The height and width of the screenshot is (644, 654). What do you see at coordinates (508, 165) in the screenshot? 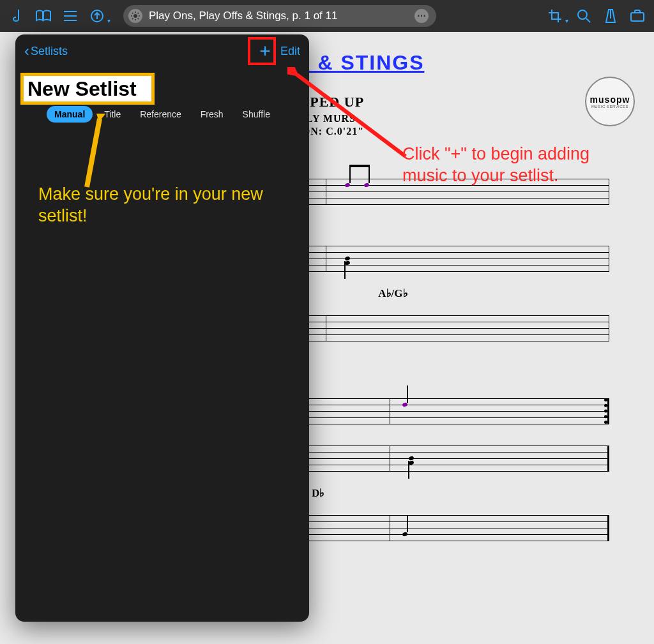
I see `annotation-red-text: Click "+" to begin adding music to your …` at bounding box center [508, 165].